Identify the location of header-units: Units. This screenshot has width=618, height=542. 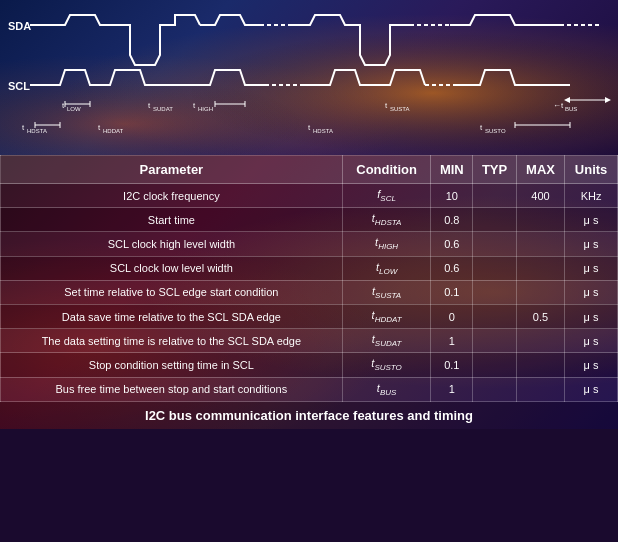
(592, 170).